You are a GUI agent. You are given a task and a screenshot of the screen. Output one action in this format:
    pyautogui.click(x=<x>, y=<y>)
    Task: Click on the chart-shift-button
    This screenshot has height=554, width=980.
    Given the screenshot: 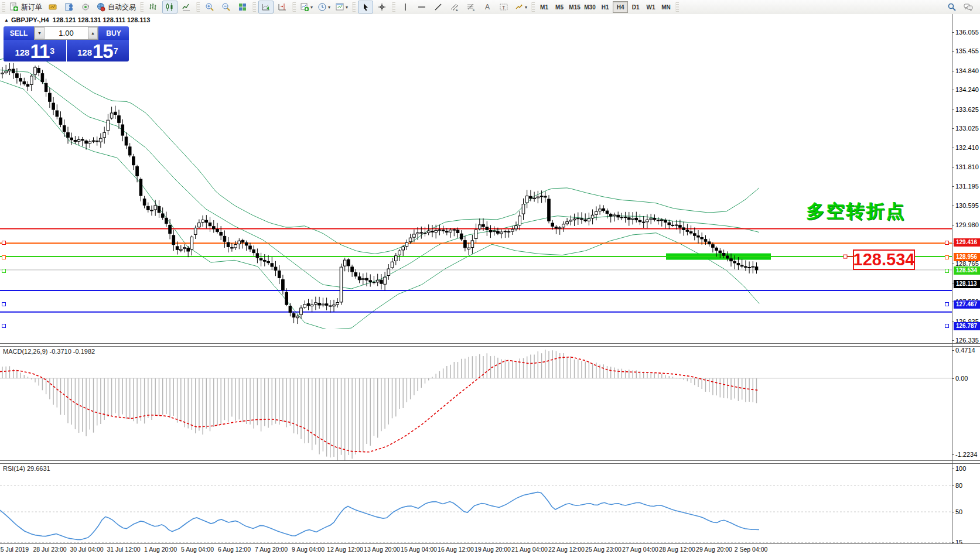 What is the action you would take?
    pyautogui.click(x=282, y=7)
    